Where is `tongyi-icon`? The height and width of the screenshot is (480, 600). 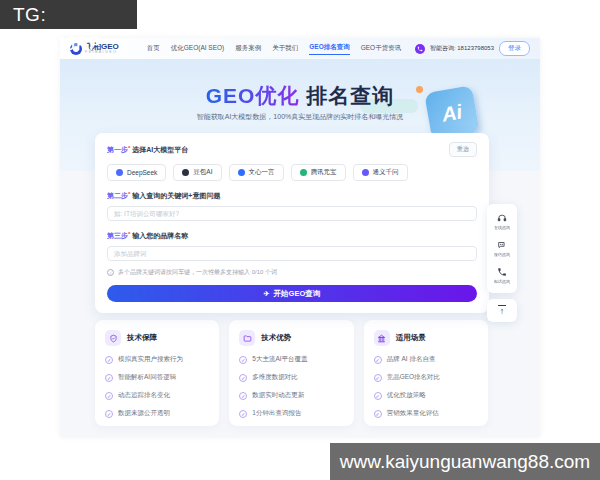 tongyi-icon is located at coordinates (366, 172).